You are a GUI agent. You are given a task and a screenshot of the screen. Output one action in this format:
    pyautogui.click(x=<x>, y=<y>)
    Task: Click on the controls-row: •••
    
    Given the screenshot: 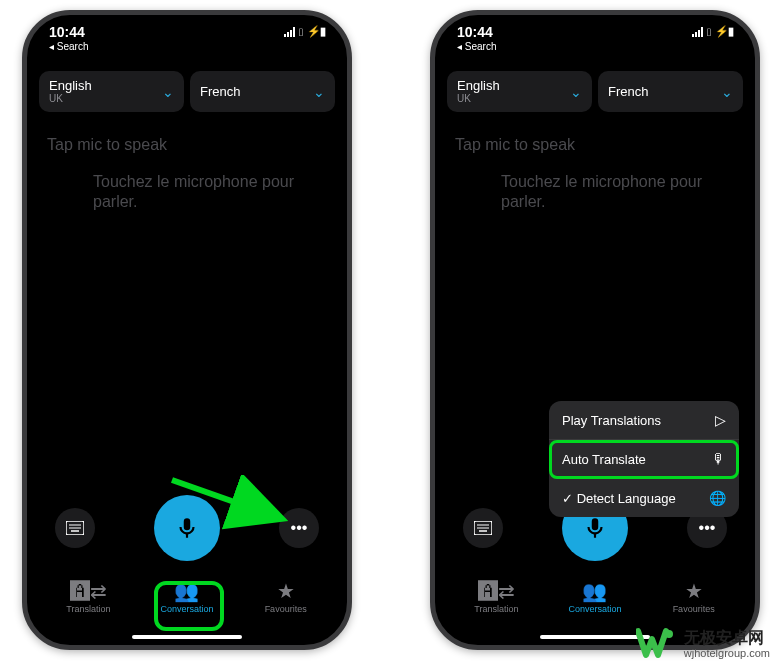 What is the action you would take?
    pyautogui.click(x=187, y=528)
    